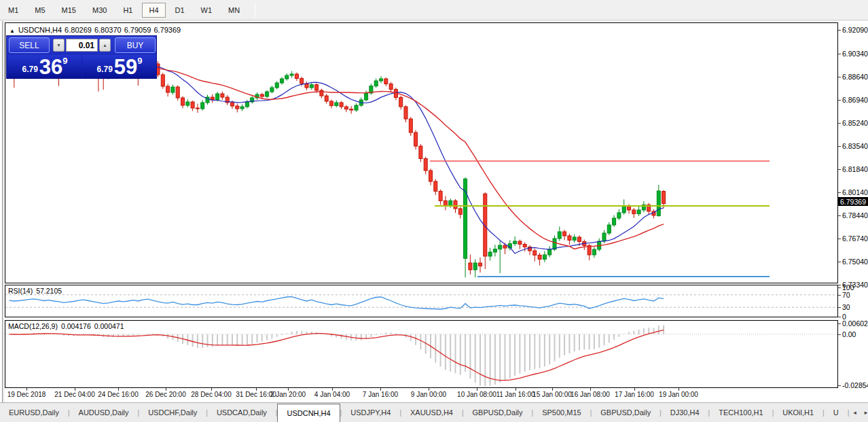 This screenshot has height=422, width=868. Describe the element at coordinates (434, 10) in the screenshot. I see `timeframe-toolbar: M1M5M15M30H1H4D1W1MN` at that location.